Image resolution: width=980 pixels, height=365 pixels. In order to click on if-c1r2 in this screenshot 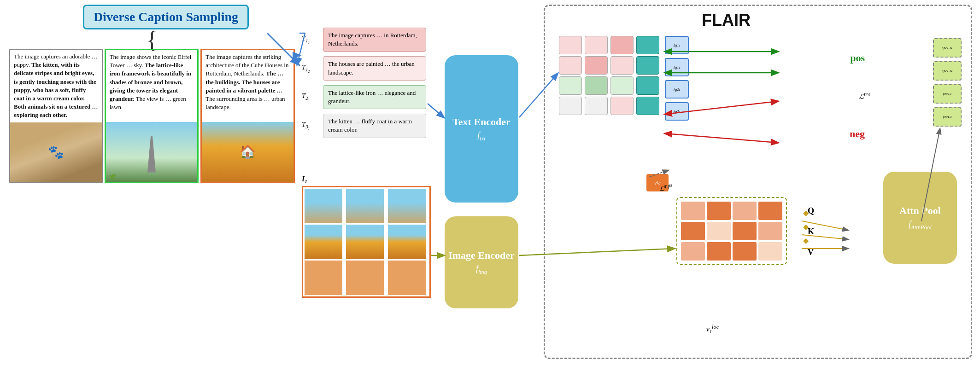, I will do `click(719, 211)`.